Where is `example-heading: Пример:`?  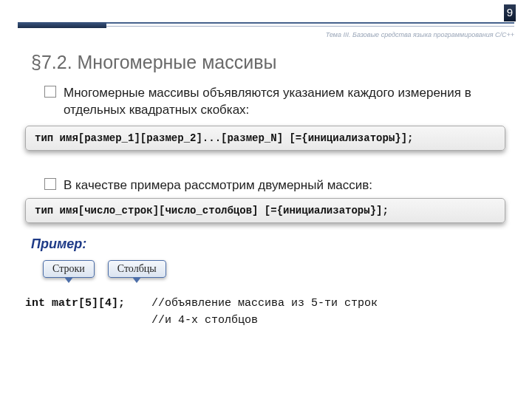 example-heading: Пример: is located at coordinates (59, 244).